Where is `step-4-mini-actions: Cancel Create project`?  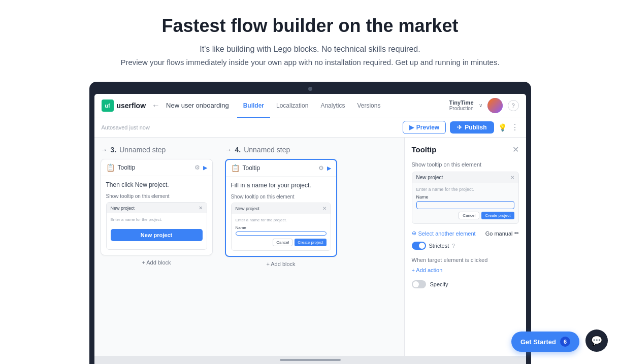 step-4-mini-actions: Cancel Create project is located at coordinates (281, 243).